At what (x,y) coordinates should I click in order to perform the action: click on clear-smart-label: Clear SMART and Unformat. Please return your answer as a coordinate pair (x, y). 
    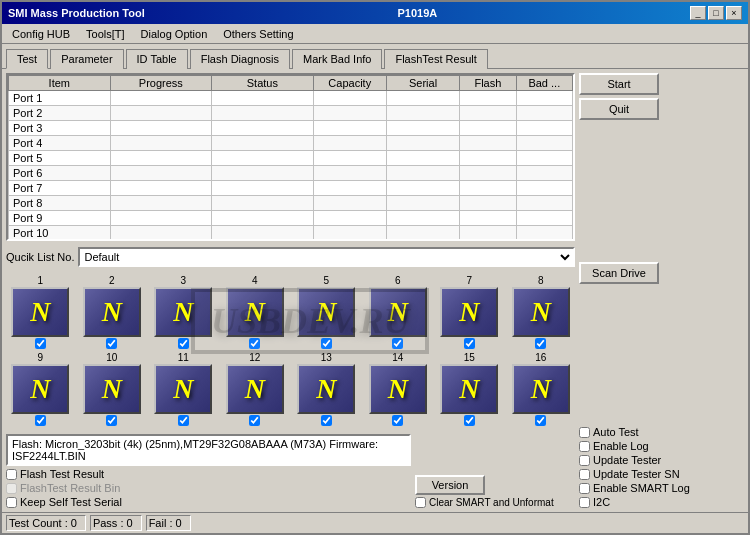
    Looking at the image, I should click on (495, 502).